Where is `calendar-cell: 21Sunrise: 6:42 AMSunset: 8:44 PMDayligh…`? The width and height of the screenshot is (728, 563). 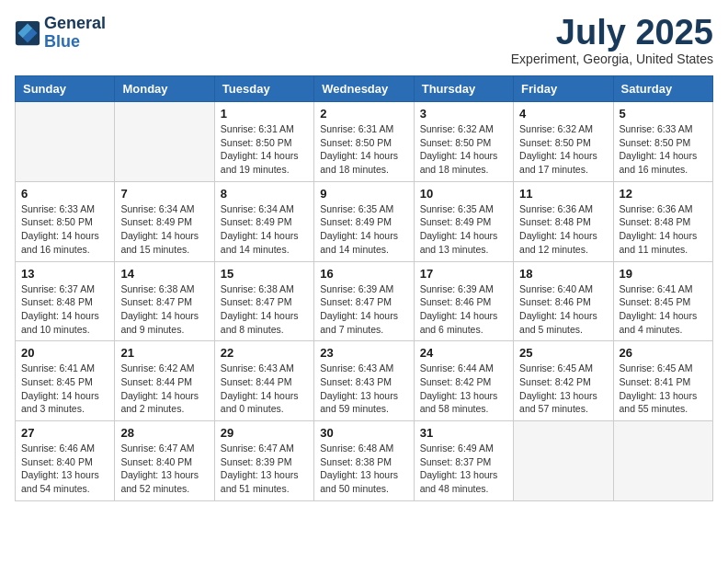 calendar-cell: 21Sunrise: 6:42 AMSunset: 8:44 PMDayligh… is located at coordinates (165, 381).